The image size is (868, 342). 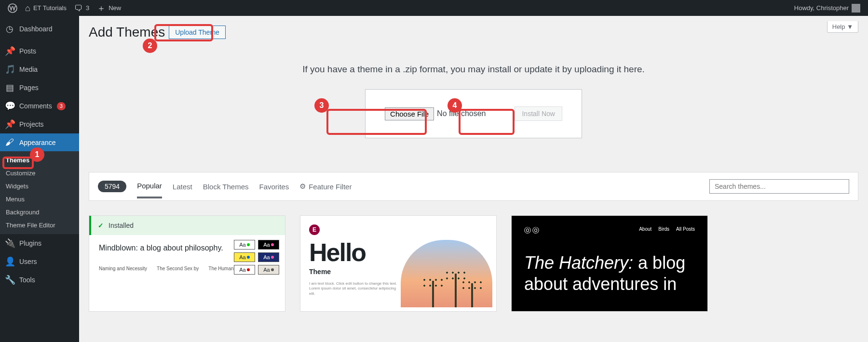 I want to click on user-icon: 👤, so click(x=10, y=262).